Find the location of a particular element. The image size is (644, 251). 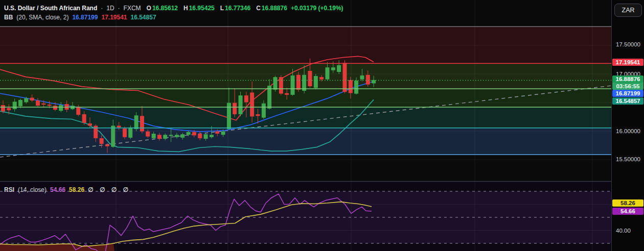

ohlc-close: C 16.88876 is located at coordinates (272, 8).